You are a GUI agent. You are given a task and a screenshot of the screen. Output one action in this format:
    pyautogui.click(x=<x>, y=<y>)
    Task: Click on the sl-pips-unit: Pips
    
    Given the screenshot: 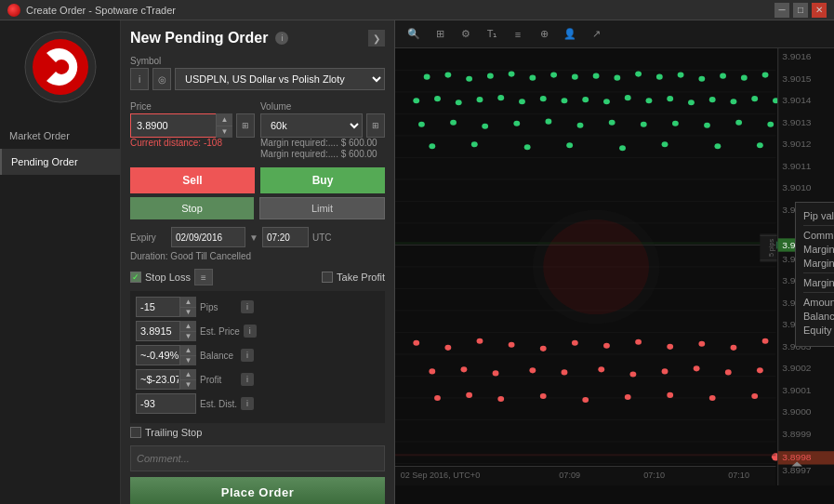 What is the action you would take?
    pyautogui.click(x=218, y=307)
    